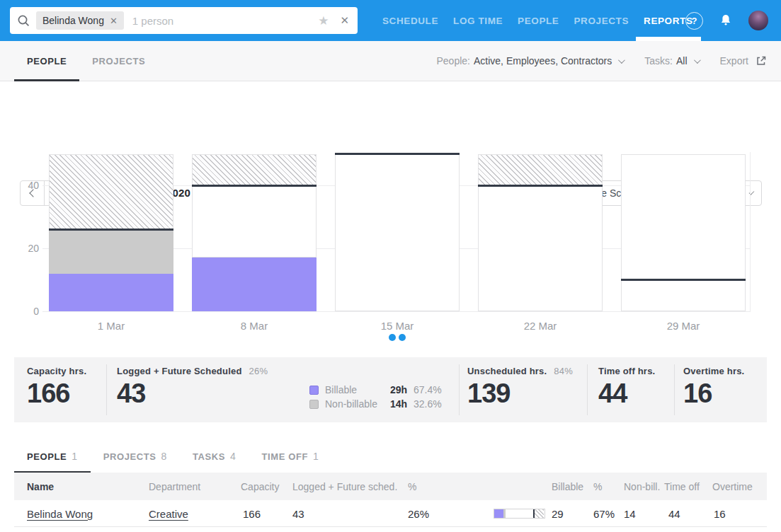 This screenshot has width=781, height=532. Describe the element at coordinates (601, 21) in the screenshot. I see `nav-projects: PROJECTS` at that location.